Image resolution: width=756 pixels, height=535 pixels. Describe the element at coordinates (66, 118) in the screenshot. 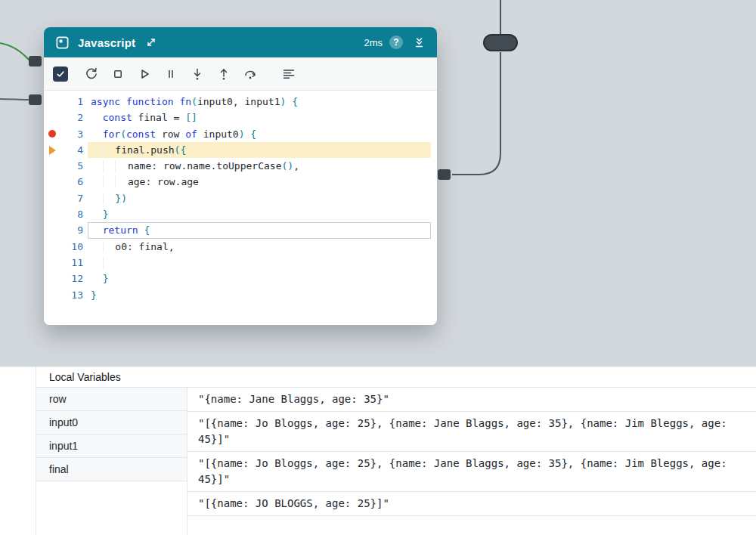

I see `line-gutter: 2` at that location.